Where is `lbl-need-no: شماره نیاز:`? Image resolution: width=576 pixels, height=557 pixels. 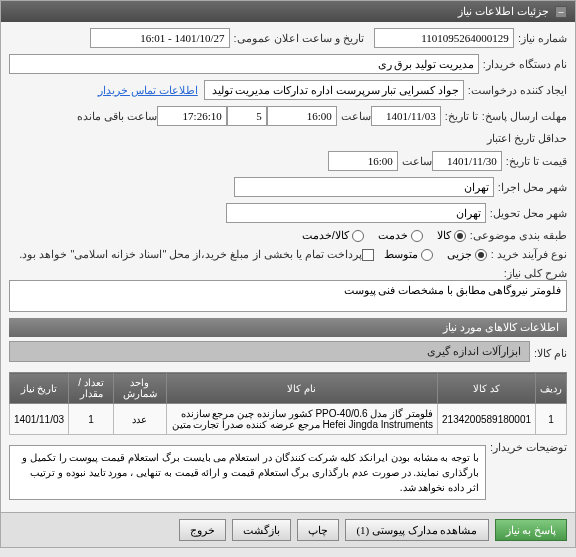 lbl-need-no: شماره نیاز: is located at coordinates (542, 38).